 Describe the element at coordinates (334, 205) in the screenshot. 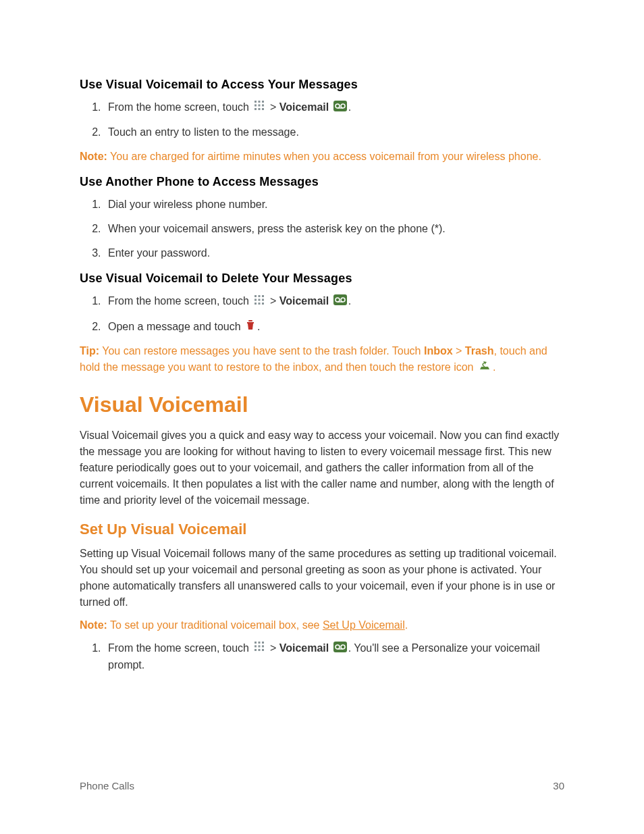

I see `list-item: Dial your wireless phone number.` at that location.